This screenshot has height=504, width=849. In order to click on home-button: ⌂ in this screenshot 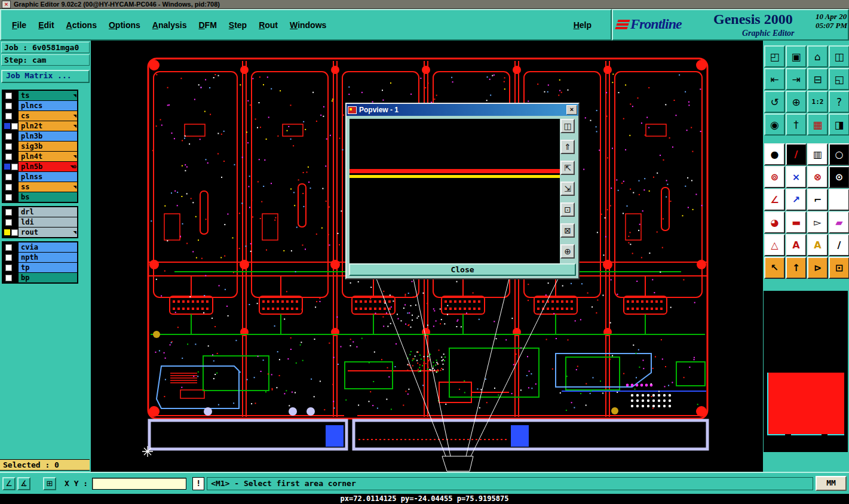, I will do `click(817, 56)`.